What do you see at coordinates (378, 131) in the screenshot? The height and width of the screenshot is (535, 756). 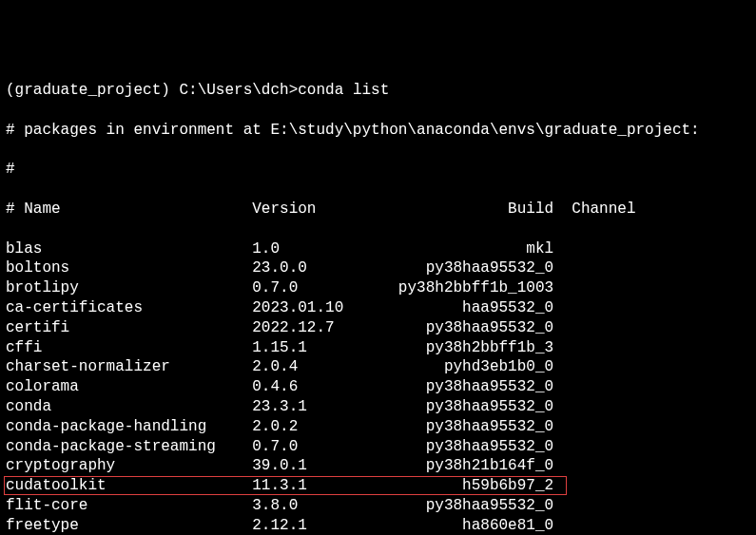 I see `environment-info: # packages in environment at E:\study\py…` at bounding box center [378, 131].